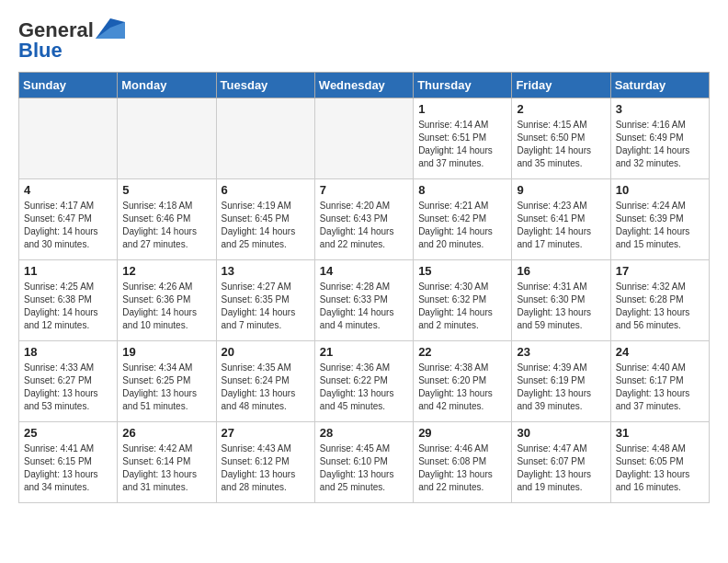  Describe the element at coordinates (166, 468) in the screenshot. I see `day-info: Sunrise: 4:42 AM Sunset: 6:14 PM Dayligh…` at that location.